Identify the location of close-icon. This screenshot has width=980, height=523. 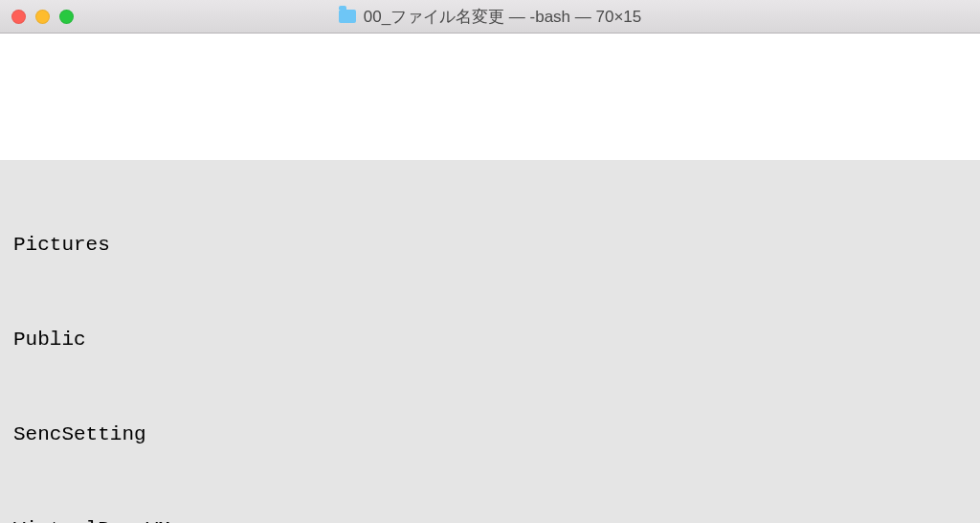
(19, 17).